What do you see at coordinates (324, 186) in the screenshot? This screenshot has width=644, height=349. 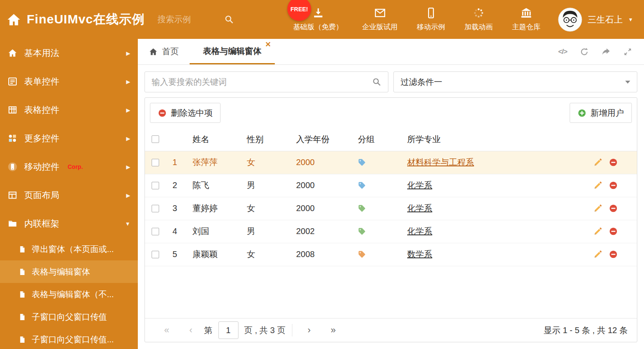 I see `cell-year: 2000` at bounding box center [324, 186].